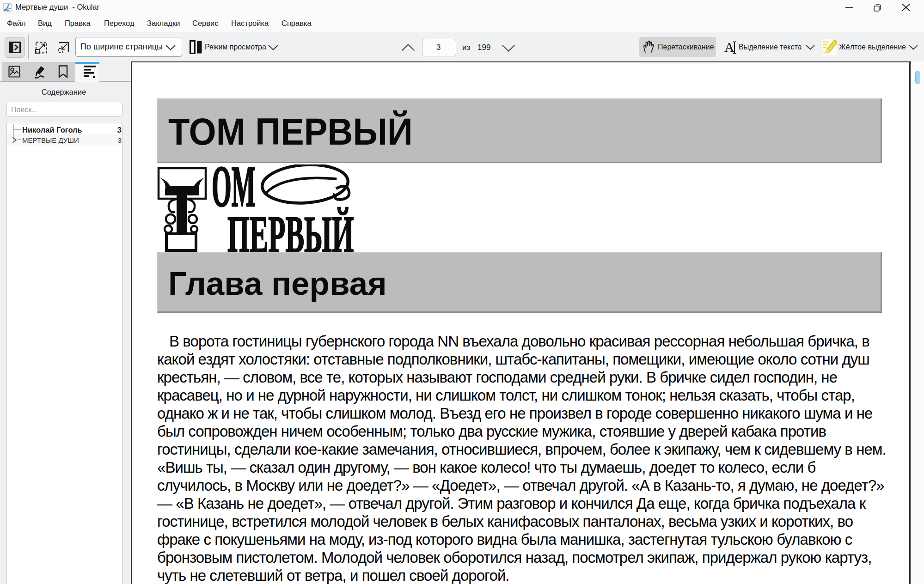 The image size is (924, 584). What do you see at coordinates (729, 47) in the screenshot?
I see `svg-text: A` at bounding box center [729, 47].